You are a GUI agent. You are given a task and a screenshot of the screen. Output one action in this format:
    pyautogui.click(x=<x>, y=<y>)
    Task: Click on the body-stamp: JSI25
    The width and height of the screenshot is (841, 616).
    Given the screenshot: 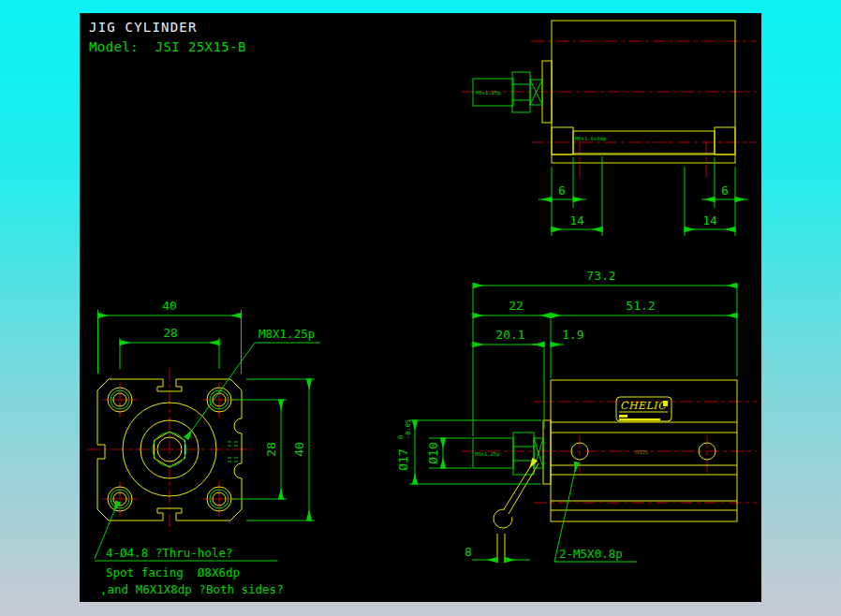 What is the action you would take?
    pyautogui.click(x=641, y=452)
    